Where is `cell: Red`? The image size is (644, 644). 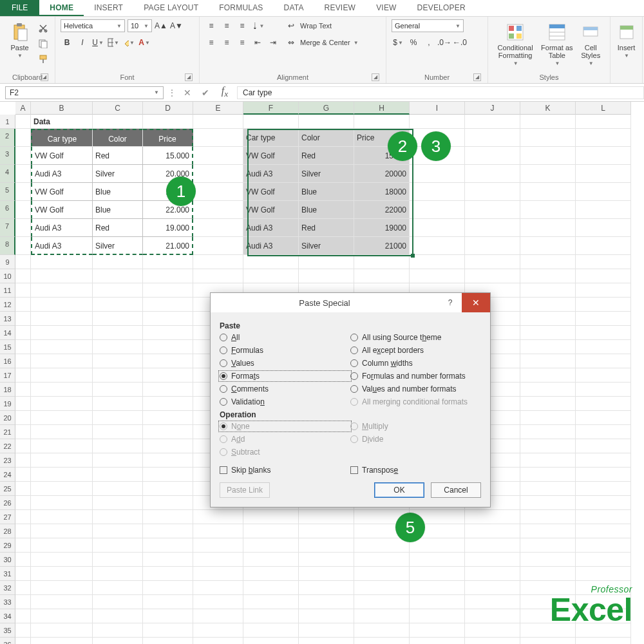
cell: Red is located at coordinates (327, 156).